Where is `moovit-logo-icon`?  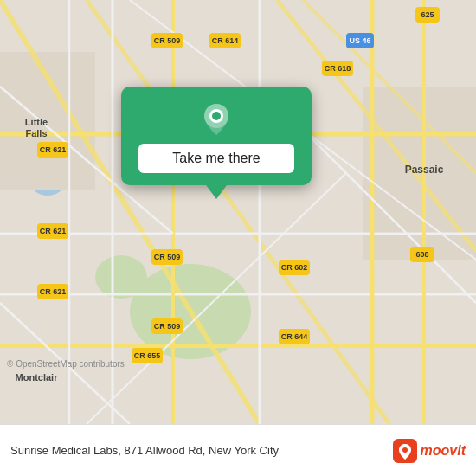
moovit-logo-icon is located at coordinates (405, 451).